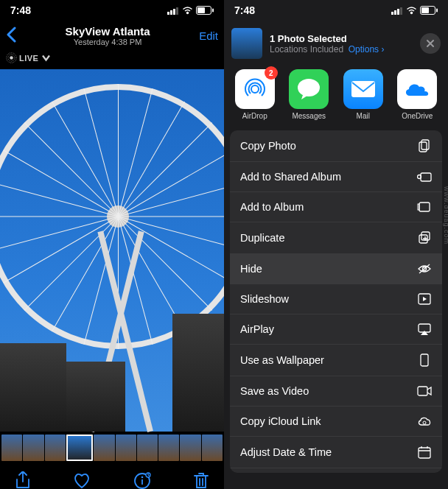  I want to click on selected-photo-thumbnail, so click(247, 43).